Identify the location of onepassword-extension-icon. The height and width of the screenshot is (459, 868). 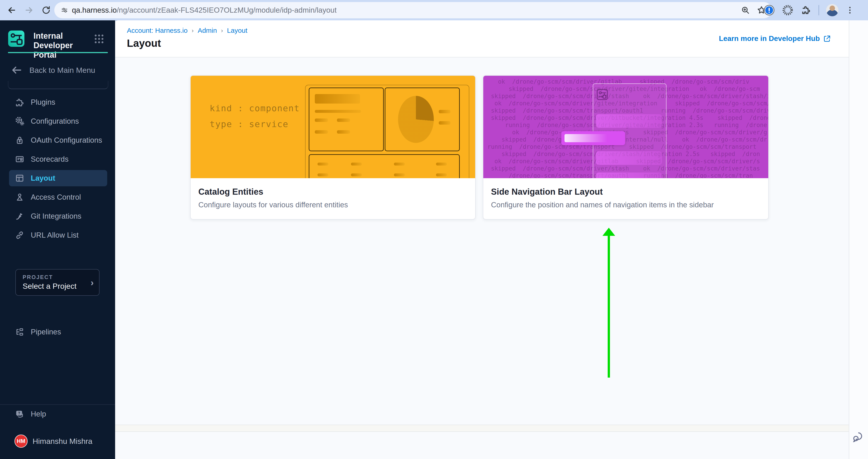
(769, 10).